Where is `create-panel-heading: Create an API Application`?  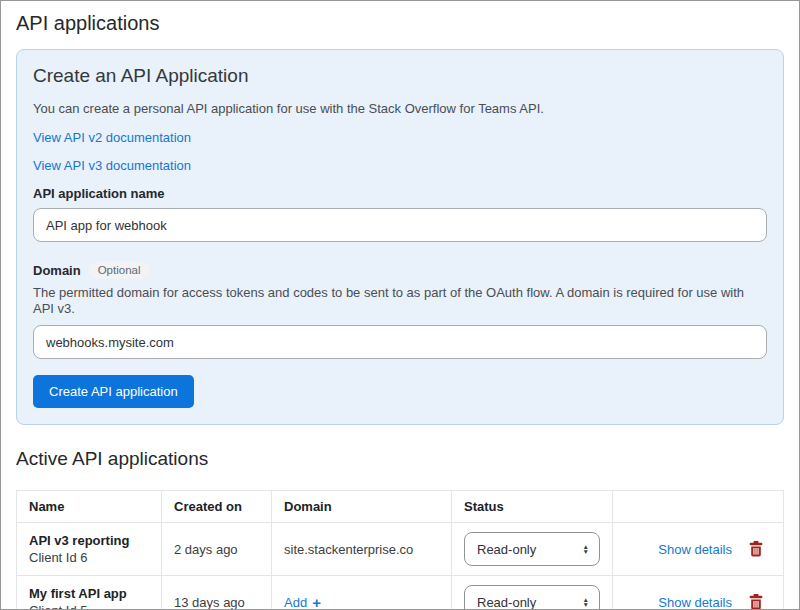 create-panel-heading: Create an API Application is located at coordinates (400, 76).